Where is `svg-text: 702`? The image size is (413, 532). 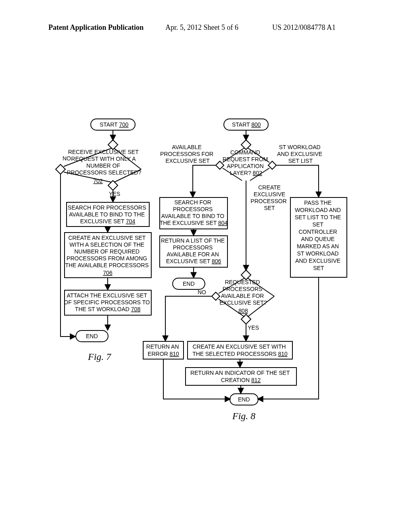
svg-text: 702 is located at coordinates (98, 181).